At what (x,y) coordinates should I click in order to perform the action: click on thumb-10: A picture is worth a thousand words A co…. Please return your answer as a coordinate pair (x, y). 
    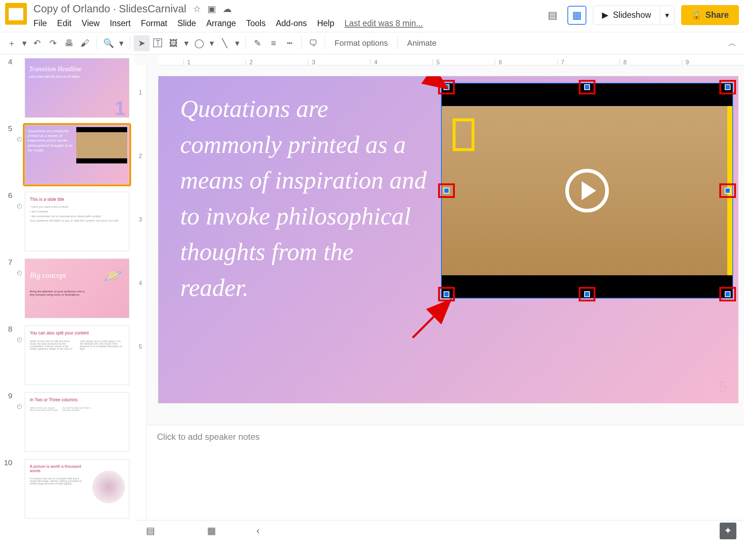
    Looking at the image, I should click on (77, 489).